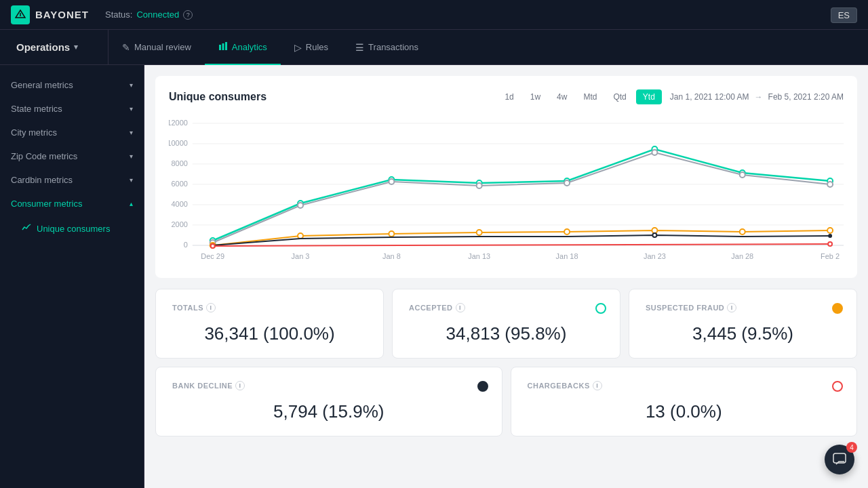 The height and width of the screenshot is (488, 868). Describe the element at coordinates (202, 386) in the screenshot. I see `bank-decline-label-text: BANK DECLINE` at that location.